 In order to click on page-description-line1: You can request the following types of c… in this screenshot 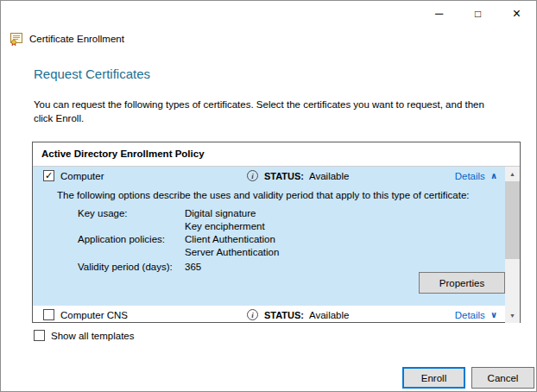, I will do `click(275, 104)`.